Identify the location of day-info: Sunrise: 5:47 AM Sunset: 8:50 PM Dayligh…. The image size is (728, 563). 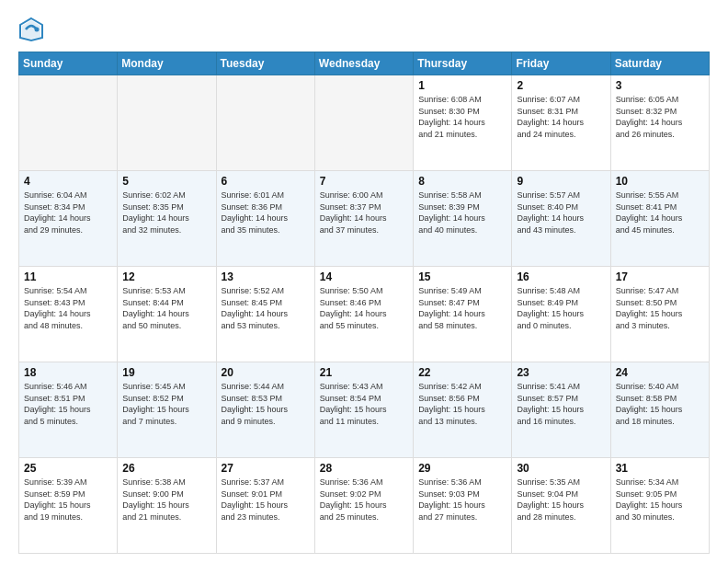
(660, 308).